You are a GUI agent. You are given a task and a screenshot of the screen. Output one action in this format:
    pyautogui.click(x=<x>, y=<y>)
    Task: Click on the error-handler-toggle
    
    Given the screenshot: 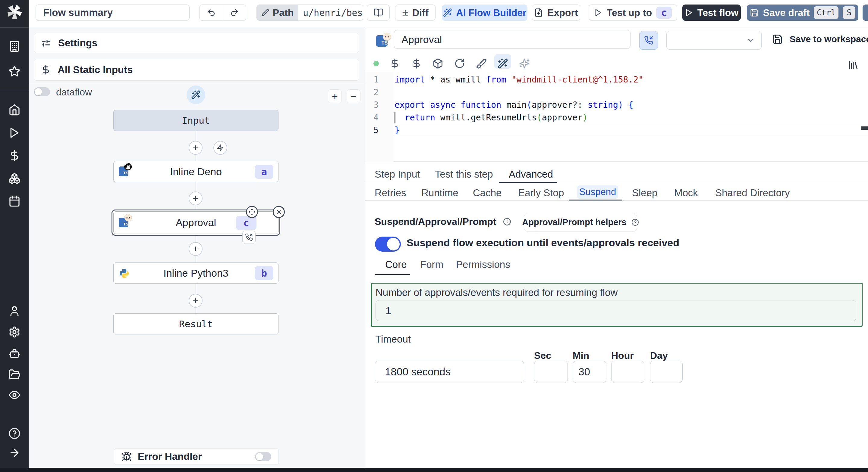 What is the action you would take?
    pyautogui.click(x=263, y=457)
    